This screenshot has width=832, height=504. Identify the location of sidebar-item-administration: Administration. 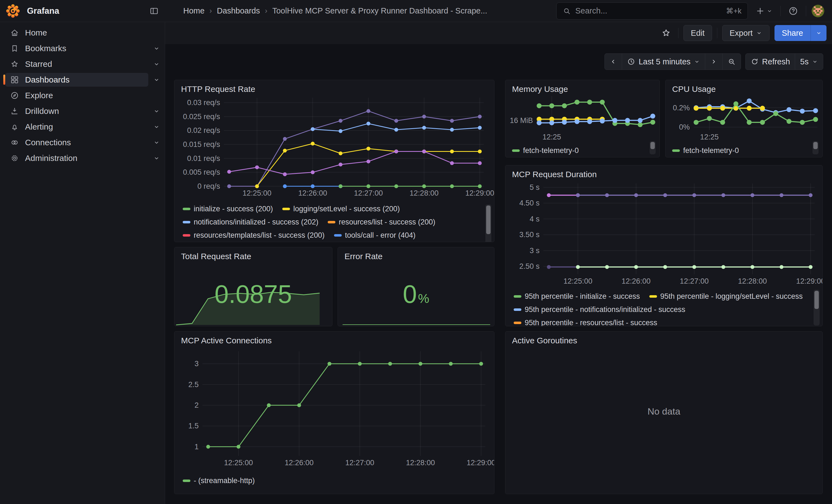
(82, 158).